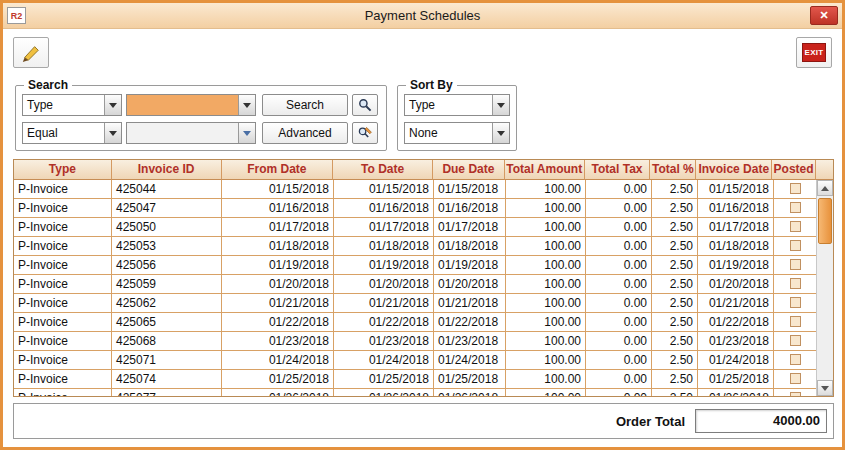 Image resolution: width=845 pixels, height=450 pixels. I want to click on table-row: P-Invoice42507701/26/201801/26/201801/26…, so click(416, 392).